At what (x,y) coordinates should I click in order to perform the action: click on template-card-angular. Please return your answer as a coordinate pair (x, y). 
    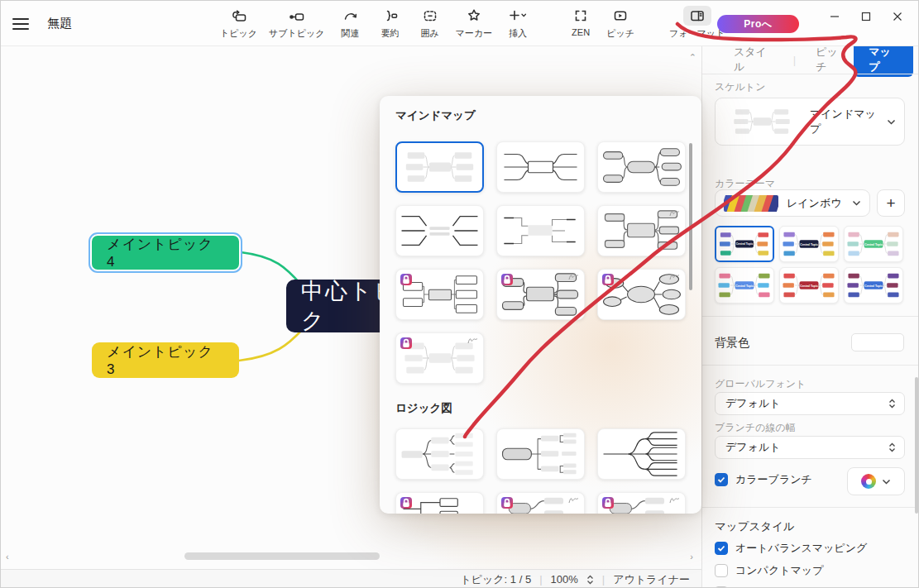
    Looking at the image, I should click on (440, 231).